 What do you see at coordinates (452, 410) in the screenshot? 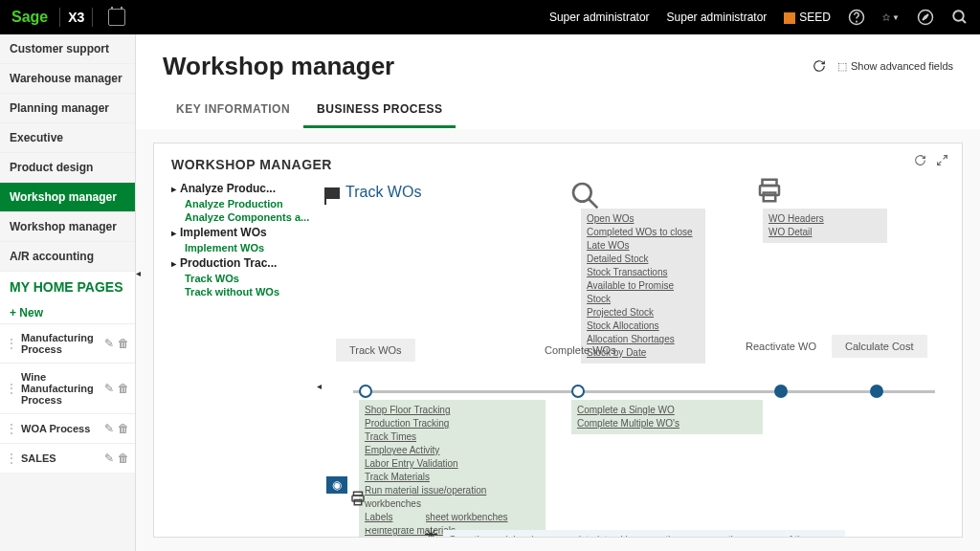
I see `process-link: Shop Floor Tracking` at bounding box center [452, 410].